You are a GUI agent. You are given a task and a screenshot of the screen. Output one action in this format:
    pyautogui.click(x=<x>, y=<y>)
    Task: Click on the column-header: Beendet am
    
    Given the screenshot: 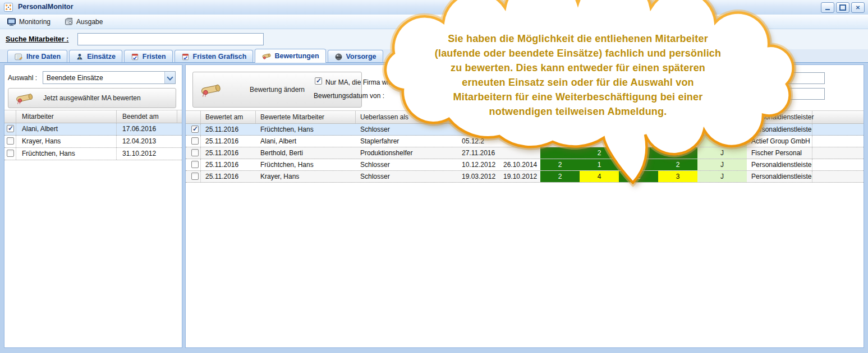 What is the action you would take?
    pyautogui.click(x=147, y=117)
    